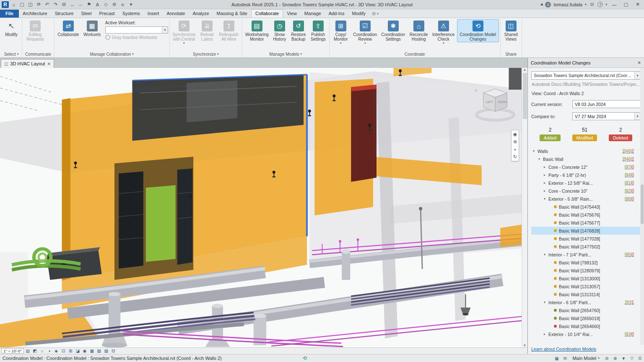 The width and height of the screenshot is (644, 362). Describe the element at coordinates (365, 43) in the screenshot. I see `coordination-review-dropdown-icon: ▾` at that location.